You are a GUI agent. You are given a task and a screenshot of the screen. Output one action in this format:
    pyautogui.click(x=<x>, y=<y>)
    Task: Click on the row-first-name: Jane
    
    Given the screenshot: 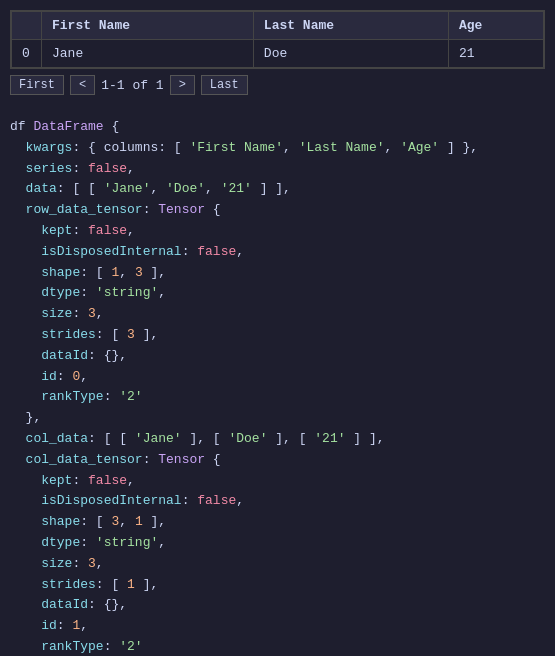 What is the action you would take?
    pyautogui.click(x=148, y=54)
    